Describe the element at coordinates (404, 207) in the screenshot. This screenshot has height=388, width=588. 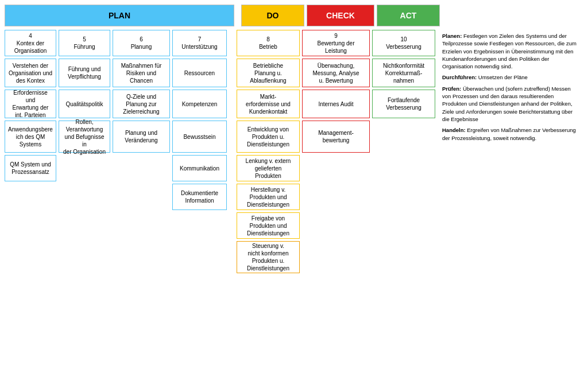
I see `act-section: 10Verbesserung NichtkonformitätKorrektur…` at that location.